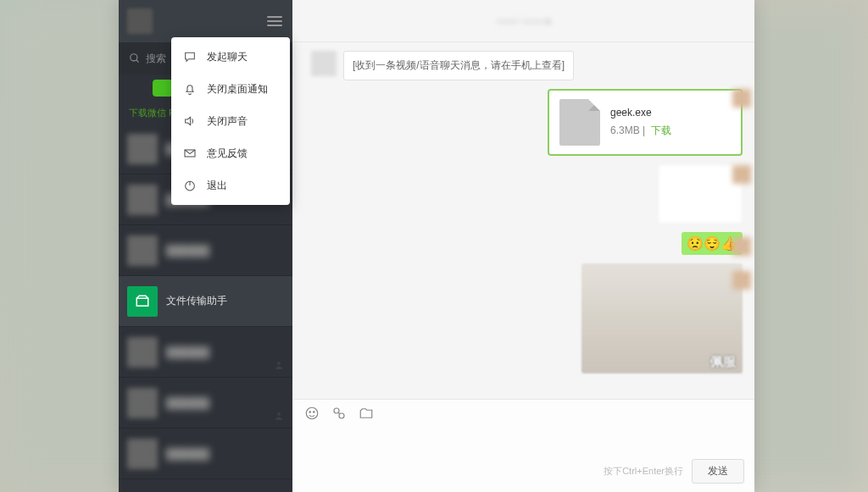 The height and width of the screenshot is (492, 868). What do you see at coordinates (524, 194) in the screenshot?
I see `message-outgoing-thumb` at bounding box center [524, 194].